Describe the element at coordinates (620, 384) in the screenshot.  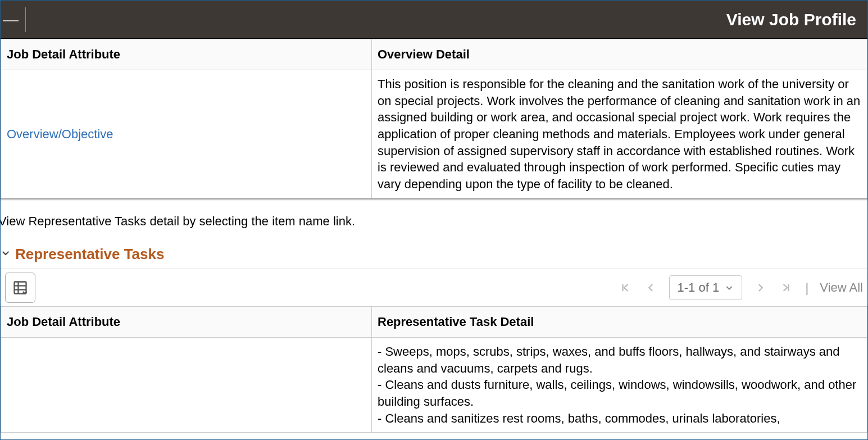
I see `tasks-detail-cell: - Sweeps, mops, scrubs, strips, waxes, a…` at that location.